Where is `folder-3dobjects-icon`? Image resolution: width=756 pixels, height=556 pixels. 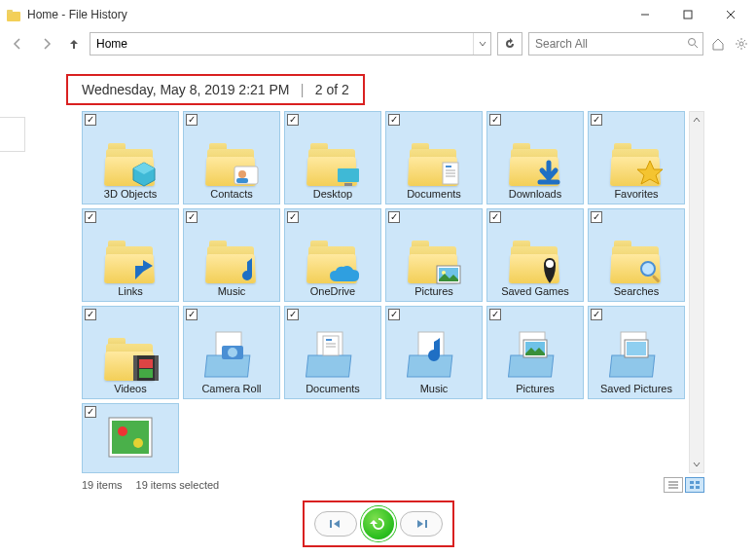 folder-3dobjects-icon is located at coordinates (130, 155).